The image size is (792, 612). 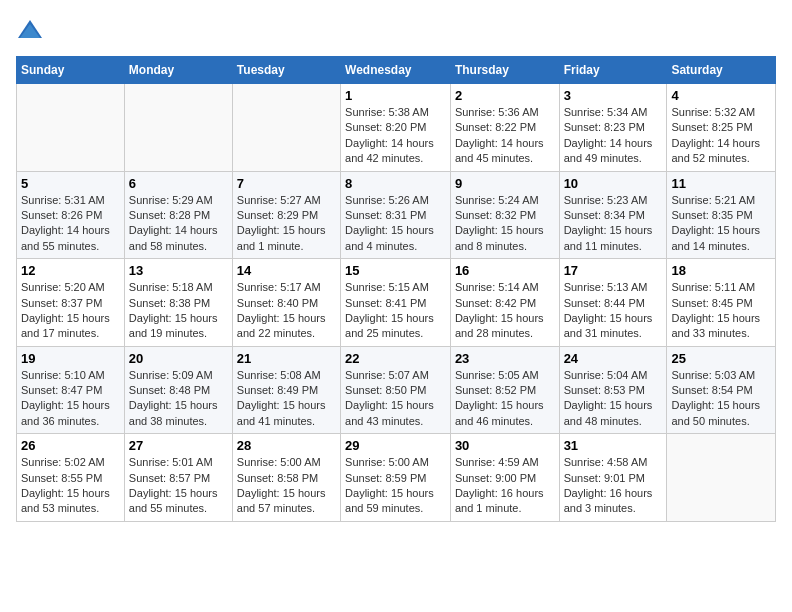 I want to click on daylight-text: Daylight: 15 hours and 22 minutes., so click(x=286, y=326).